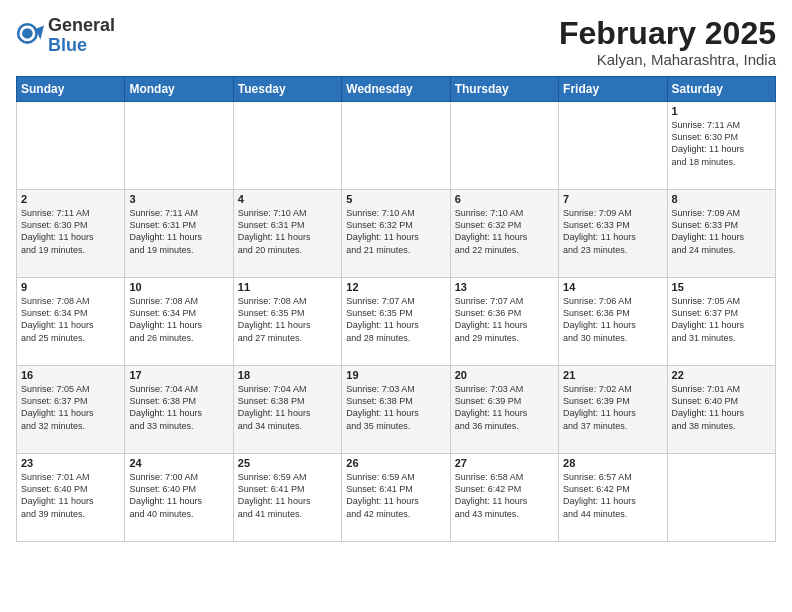 Image resolution: width=792 pixels, height=612 pixels. I want to click on day-number: 4, so click(288, 199).